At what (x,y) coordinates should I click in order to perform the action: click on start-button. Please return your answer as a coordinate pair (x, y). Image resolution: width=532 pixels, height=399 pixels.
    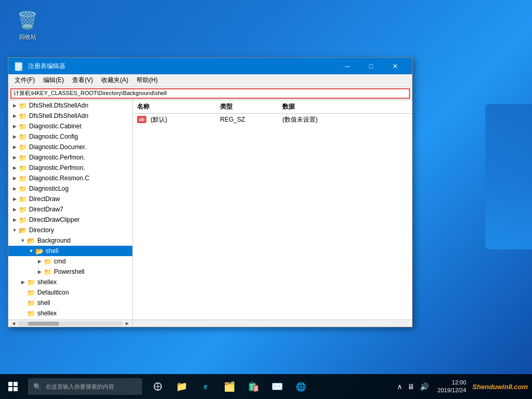
    Looking at the image, I should click on (13, 387).